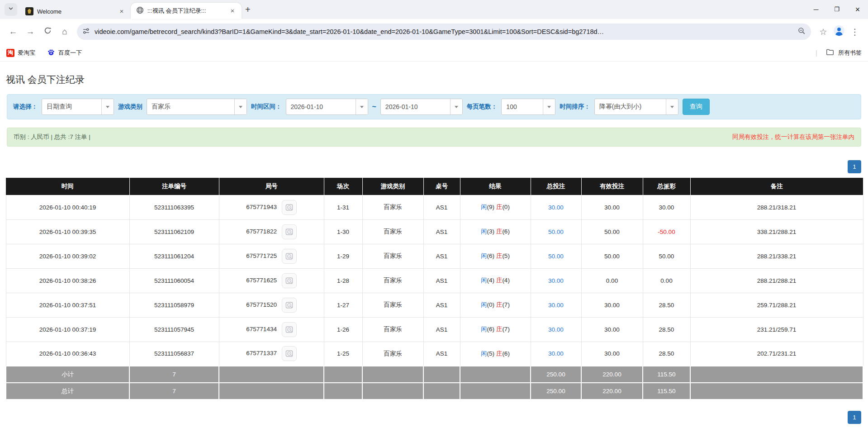  Describe the element at coordinates (64, 52) in the screenshot. I see `bookmark-baidu: 百度一下` at that location.